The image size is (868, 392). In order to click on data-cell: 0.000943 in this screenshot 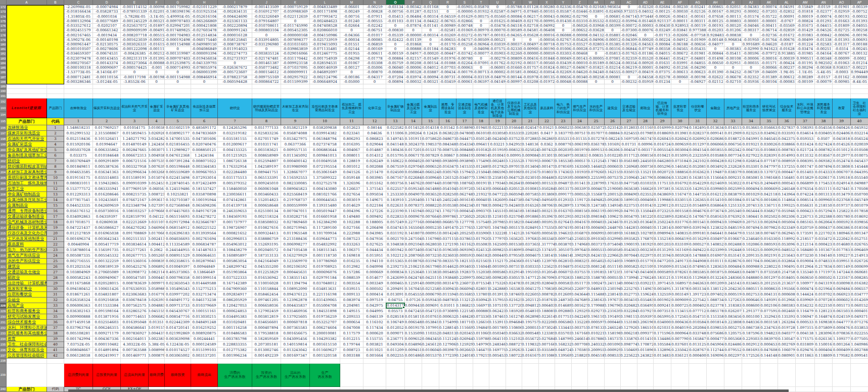, I will do `click(716, 222)`.